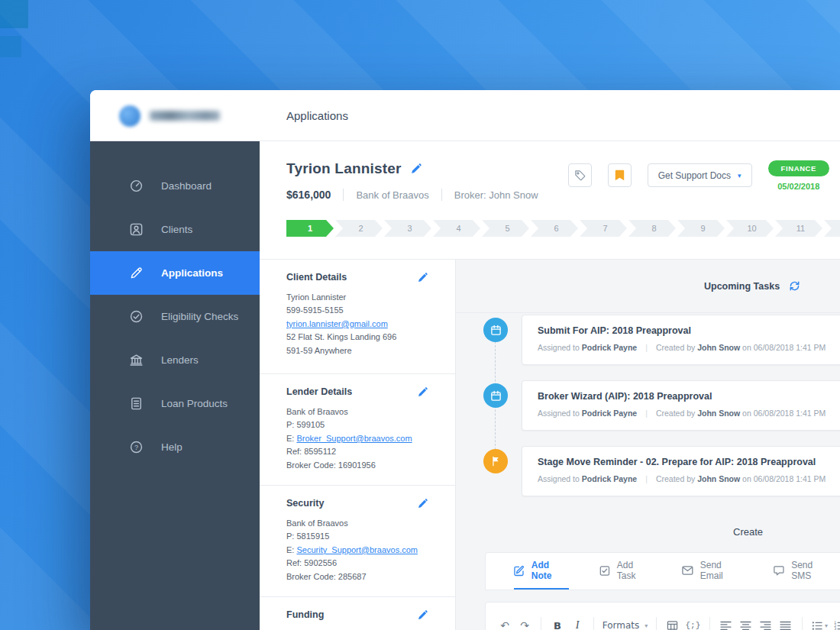  I want to click on sidebar-item-label: Eligibility Checks, so click(200, 316).